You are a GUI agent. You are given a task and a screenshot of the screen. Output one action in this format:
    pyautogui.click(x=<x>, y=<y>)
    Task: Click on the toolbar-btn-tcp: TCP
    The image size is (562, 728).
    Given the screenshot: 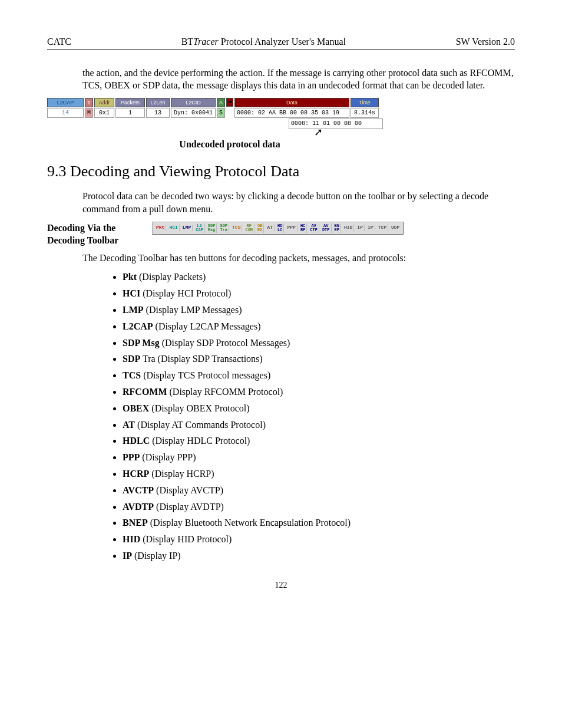 What is the action you would take?
    pyautogui.click(x=383, y=228)
    